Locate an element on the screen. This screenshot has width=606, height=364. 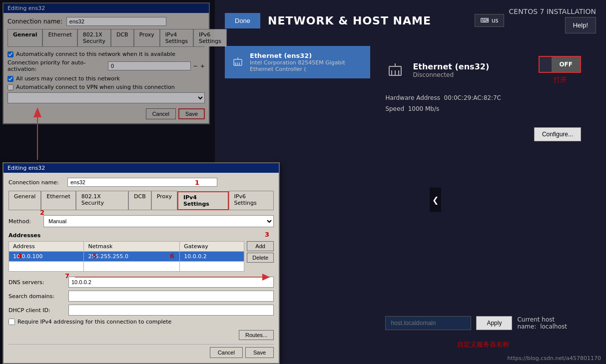
save-button: Save is located at coordinates (260, 353).